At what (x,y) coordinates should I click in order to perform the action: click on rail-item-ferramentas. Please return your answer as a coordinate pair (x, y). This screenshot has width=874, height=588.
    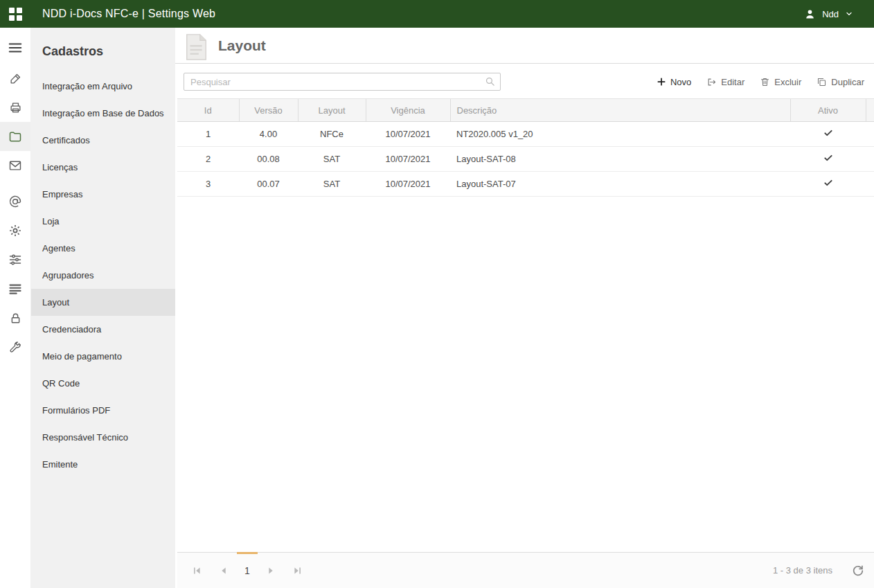
    Looking at the image, I should click on (15, 347).